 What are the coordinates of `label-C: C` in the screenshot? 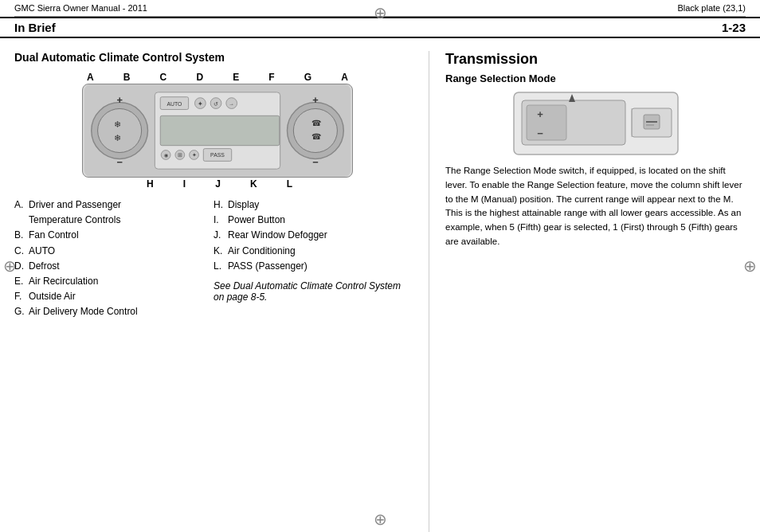 It's located at (164, 77).